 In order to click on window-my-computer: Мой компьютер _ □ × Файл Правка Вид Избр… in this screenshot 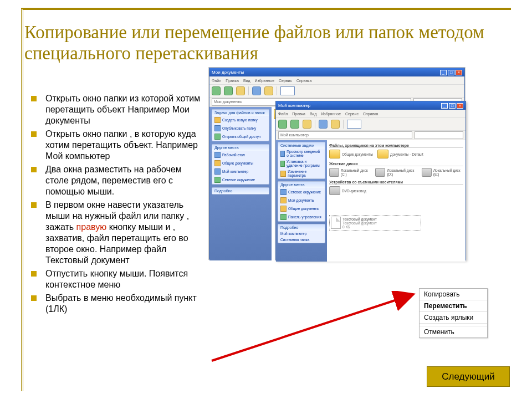, I will do `click(371, 181)`.